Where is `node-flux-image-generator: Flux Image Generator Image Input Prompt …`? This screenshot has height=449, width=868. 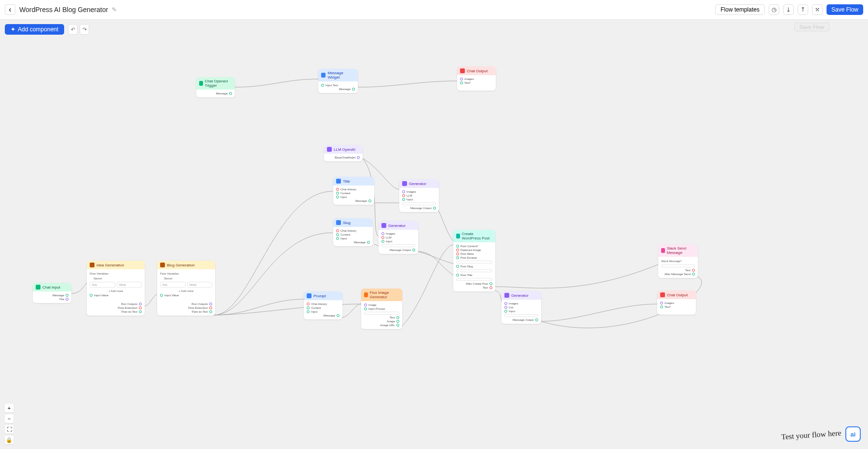 node-flux-image-generator: Flux Image Generator Image Input Prompt … is located at coordinates (382, 309).